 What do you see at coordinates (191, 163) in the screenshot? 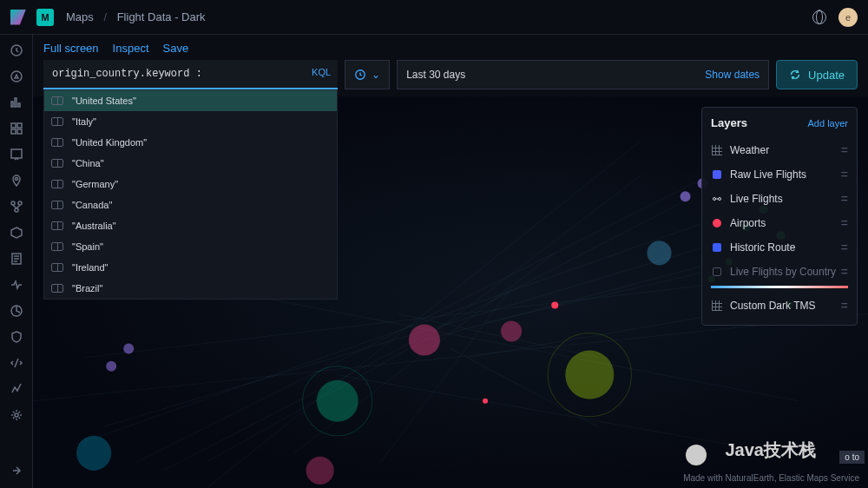
I see `autocomplete-item: "China"` at bounding box center [191, 163].